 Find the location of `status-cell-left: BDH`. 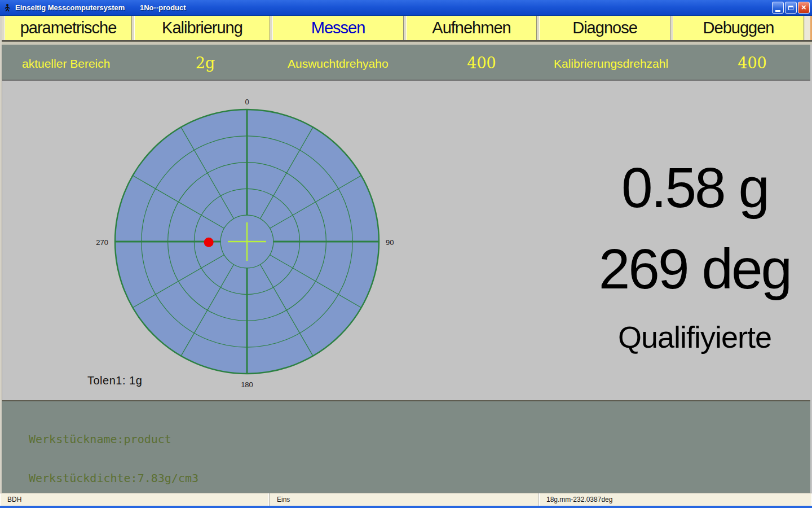

status-cell-left: BDH is located at coordinates (135, 500).